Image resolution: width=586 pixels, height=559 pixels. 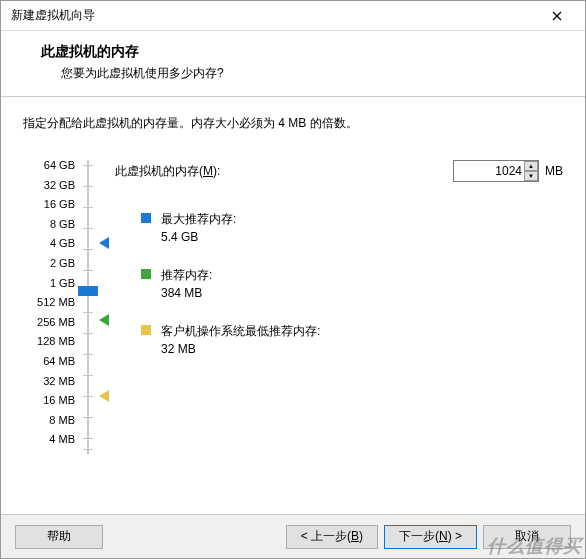 What do you see at coordinates (293, 16) in the screenshot?
I see `titlebar: 新建虚拟机向导` at bounding box center [293, 16].